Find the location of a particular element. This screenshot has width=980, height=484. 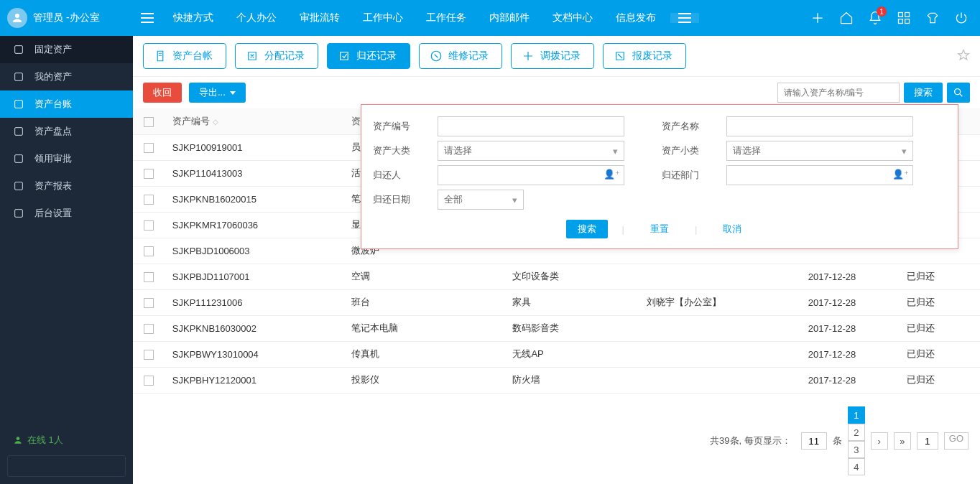

nav-item-3: 工作中心 is located at coordinates (383, 18).